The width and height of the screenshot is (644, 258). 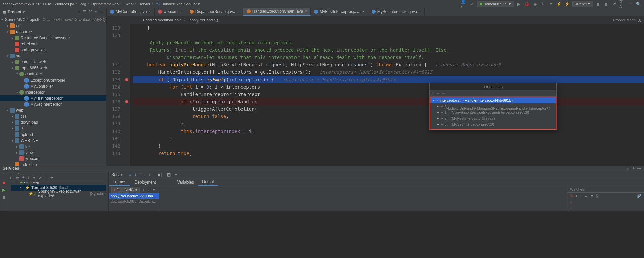 What do you see at coordinates (472, 4) in the screenshot?
I see `sync-icon: ↙` at bounding box center [472, 4].